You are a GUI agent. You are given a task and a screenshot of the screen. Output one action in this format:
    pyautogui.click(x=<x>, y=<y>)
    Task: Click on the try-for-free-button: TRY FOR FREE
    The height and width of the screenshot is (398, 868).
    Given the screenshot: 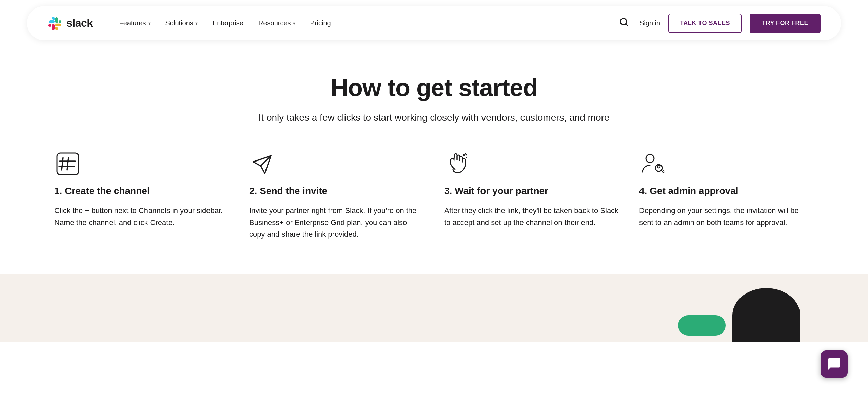 What is the action you would take?
    pyautogui.click(x=785, y=23)
    